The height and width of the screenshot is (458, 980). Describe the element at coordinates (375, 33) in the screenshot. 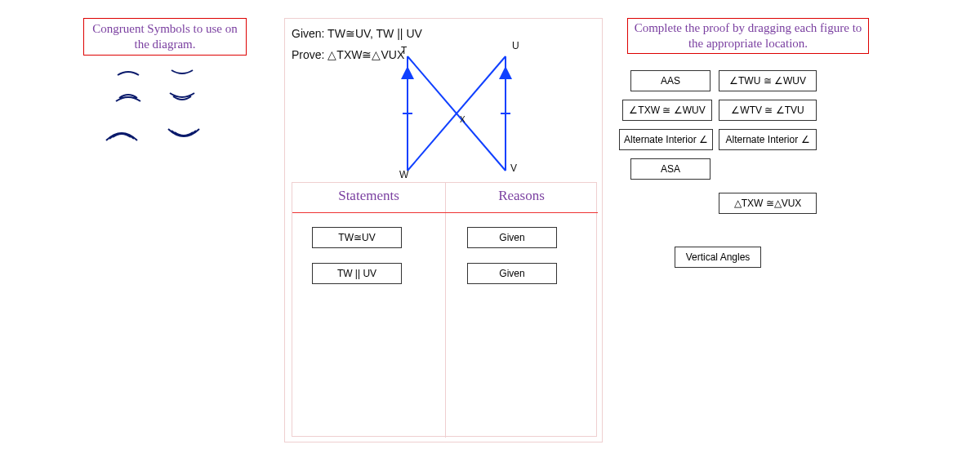

I see `given-value: TW≅UV, TW || UV` at that location.